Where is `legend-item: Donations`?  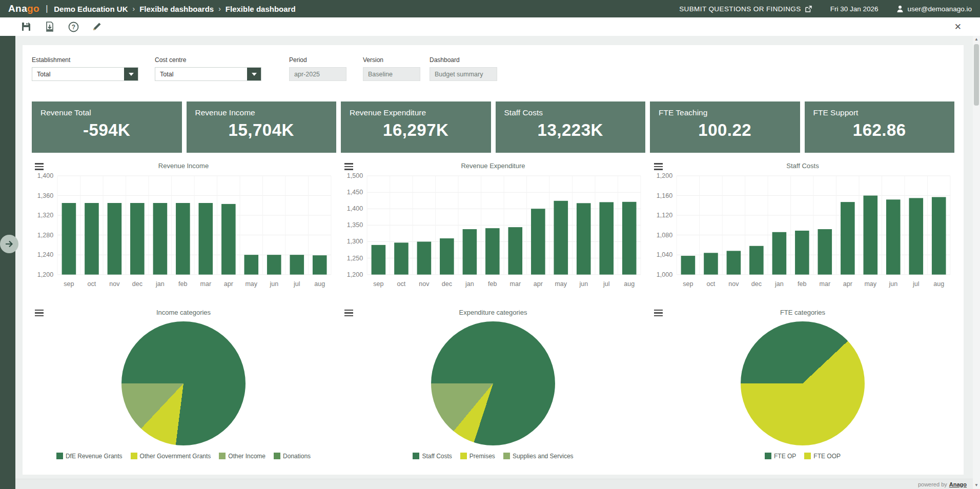
legend-item: Donations is located at coordinates (292, 456).